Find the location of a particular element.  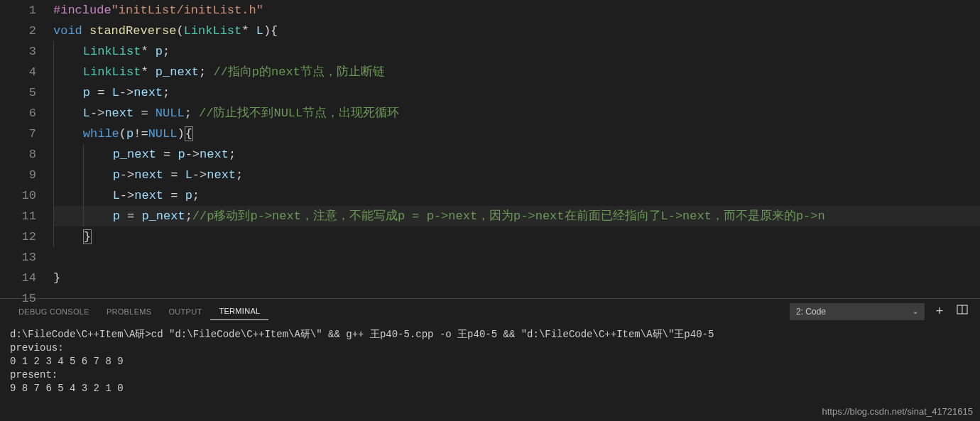

split-terminal-icon is located at coordinates (962, 311).